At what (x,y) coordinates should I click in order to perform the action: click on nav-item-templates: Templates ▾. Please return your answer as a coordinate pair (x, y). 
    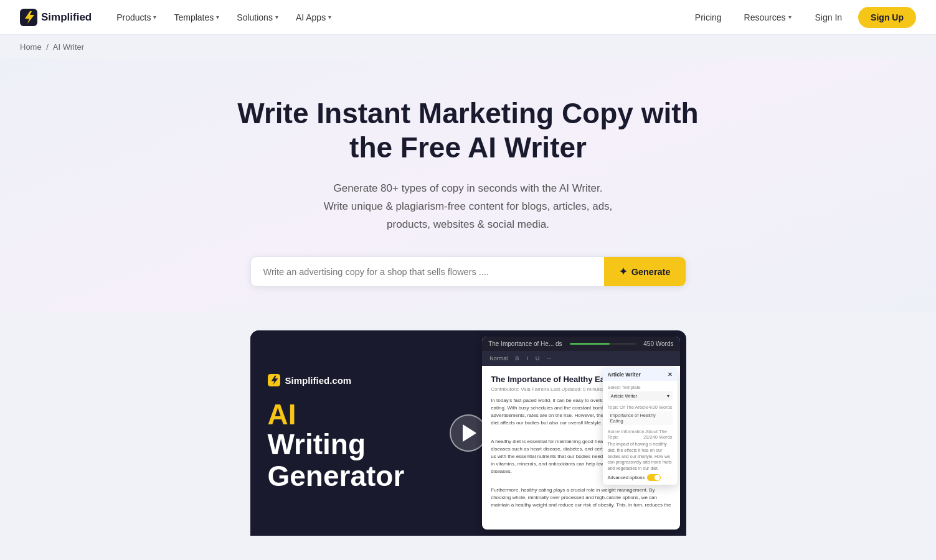
    Looking at the image, I should click on (197, 17).